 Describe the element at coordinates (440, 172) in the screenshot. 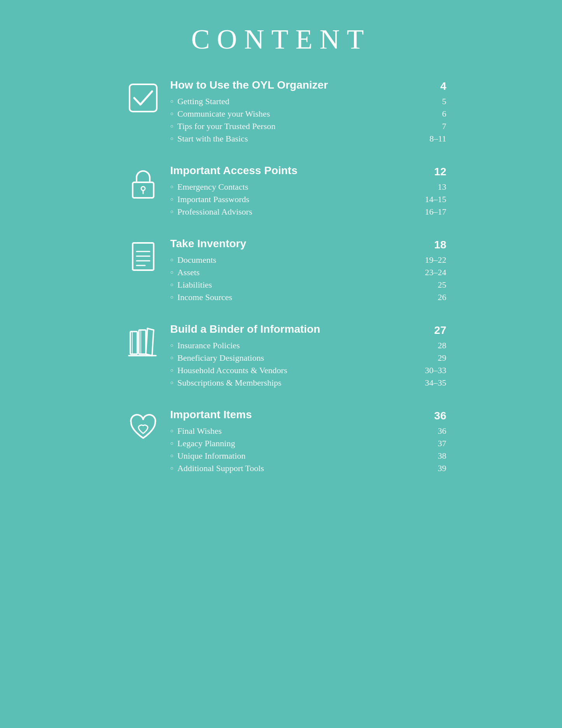

I see `section-title-page: 12` at that location.